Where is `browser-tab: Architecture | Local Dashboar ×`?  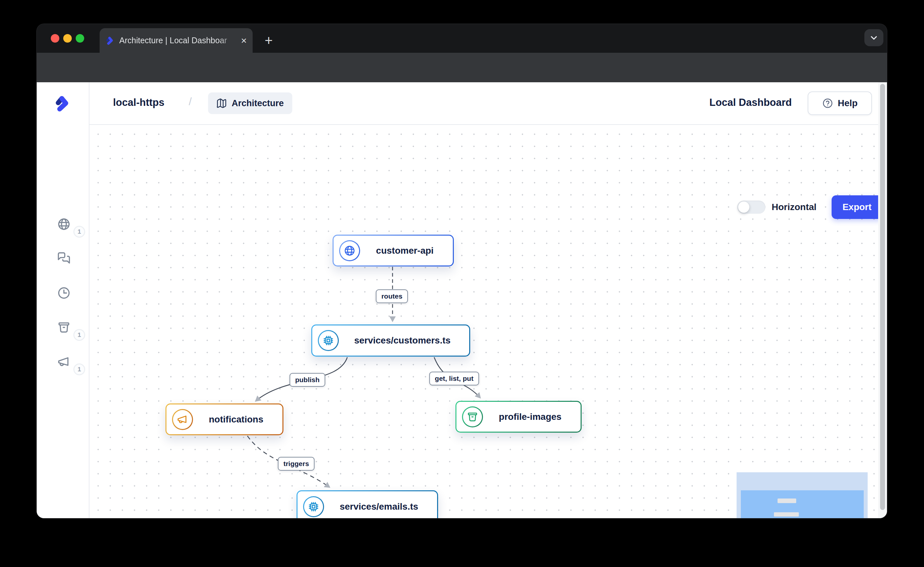
browser-tab: Architecture | Local Dashboar × is located at coordinates (176, 40).